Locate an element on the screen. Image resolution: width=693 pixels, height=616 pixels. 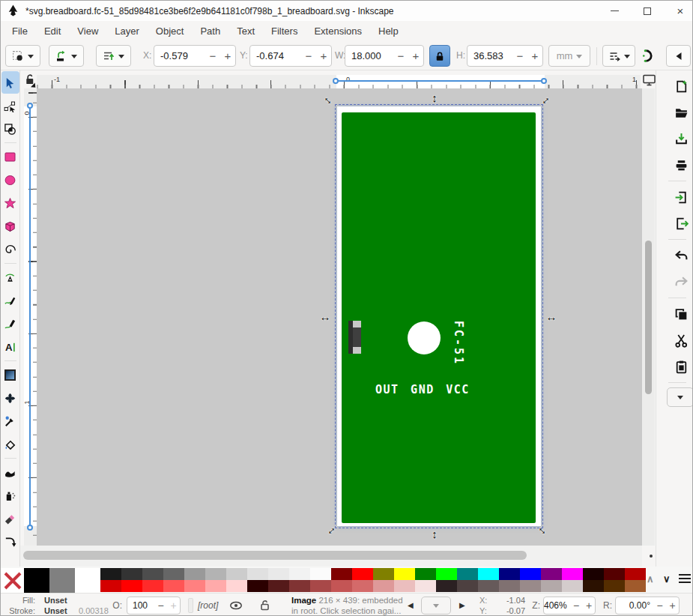
paste-button is located at coordinates (681, 366).